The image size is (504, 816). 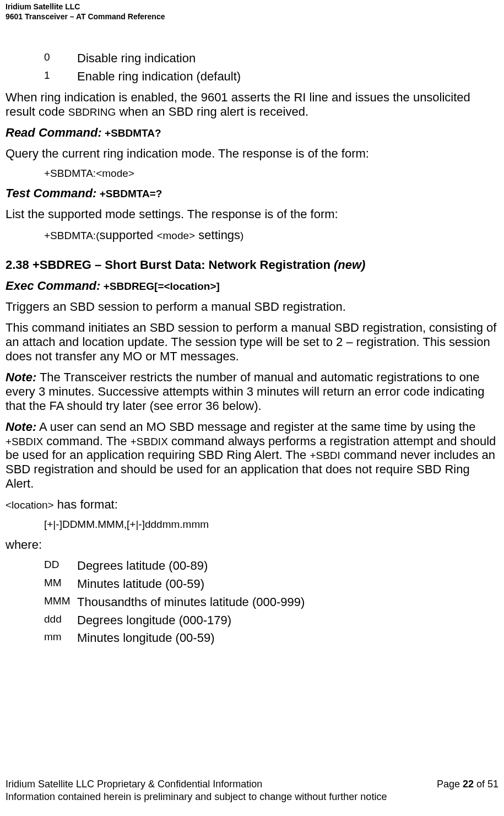 What do you see at coordinates (252, 174) in the screenshot?
I see `read-command-response: +SBDMTA:<mode>` at bounding box center [252, 174].